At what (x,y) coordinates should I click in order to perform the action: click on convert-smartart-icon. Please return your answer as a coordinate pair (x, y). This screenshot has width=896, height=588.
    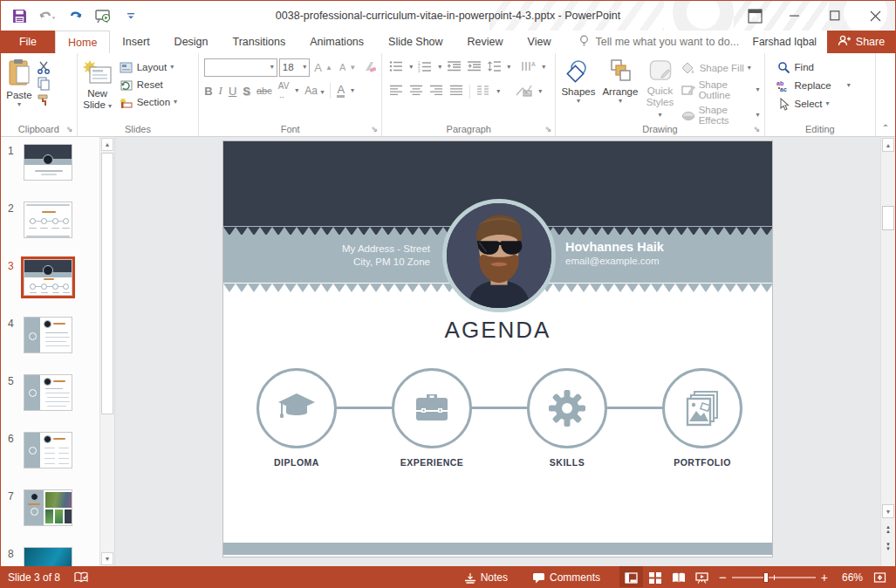
    Looking at the image, I should click on (523, 92).